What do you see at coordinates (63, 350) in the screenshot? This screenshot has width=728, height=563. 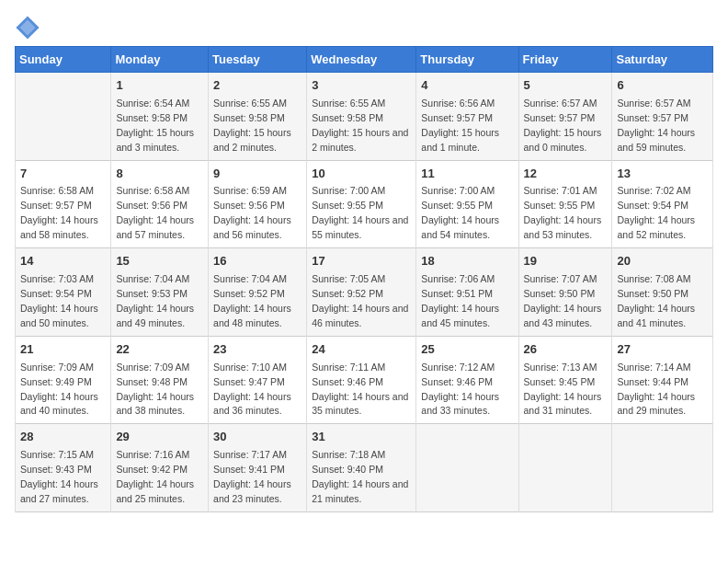 I see `day-number: 21` at bounding box center [63, 350].